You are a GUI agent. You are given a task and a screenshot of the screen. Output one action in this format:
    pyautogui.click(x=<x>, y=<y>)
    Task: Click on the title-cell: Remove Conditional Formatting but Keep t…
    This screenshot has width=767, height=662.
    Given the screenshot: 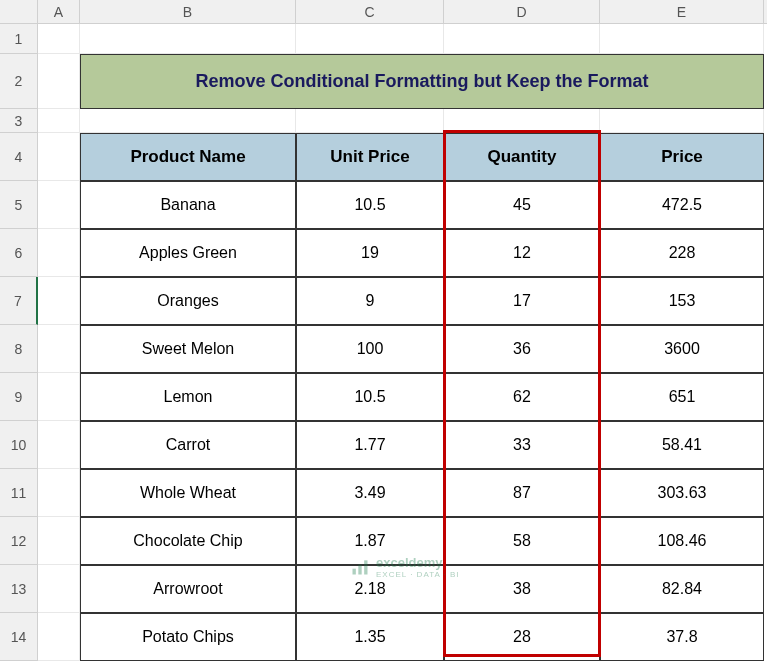 What is the action you would take?
    pyautogui.click(x=422, y=82)
    